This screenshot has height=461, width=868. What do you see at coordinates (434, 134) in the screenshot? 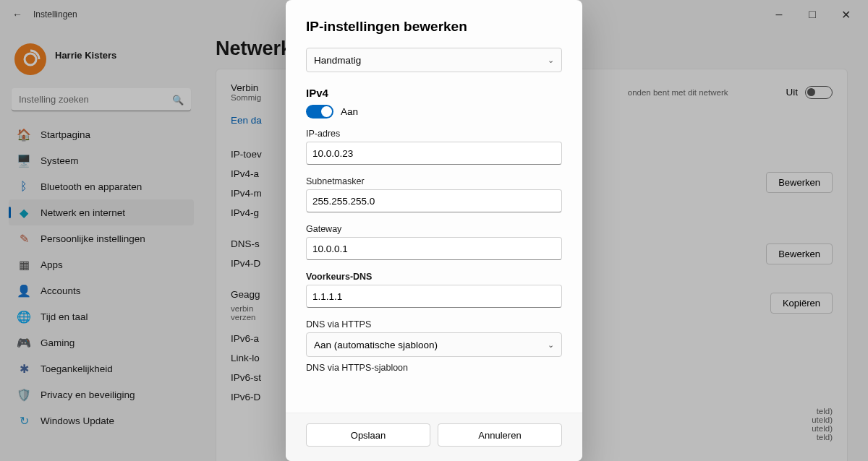
I see `ip-address-label: IP-adres` at bounding box center [434, 134].